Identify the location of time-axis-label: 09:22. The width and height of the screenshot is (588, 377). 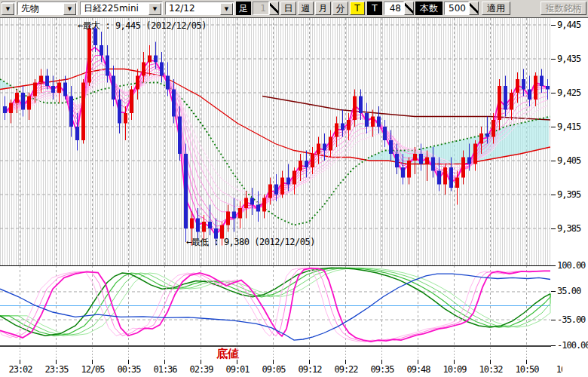
(346, 369).